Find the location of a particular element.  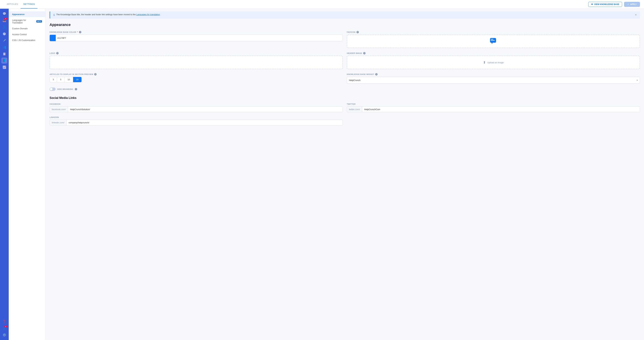

preview-option-3: 3 is located at coordinates (54, 80).